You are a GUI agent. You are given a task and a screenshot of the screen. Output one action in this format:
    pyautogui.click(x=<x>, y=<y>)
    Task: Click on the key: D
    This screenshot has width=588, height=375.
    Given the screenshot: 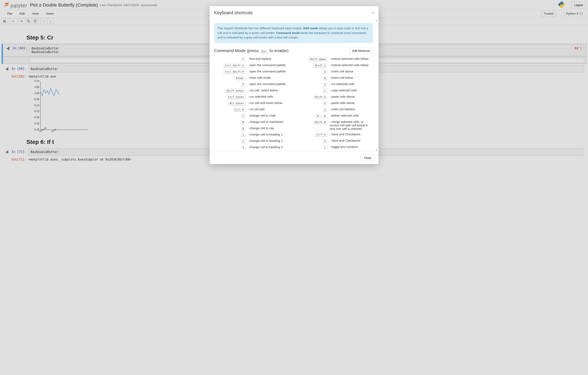 What is the action you would take?
    pyautogui.click(x=318, y=116)
    